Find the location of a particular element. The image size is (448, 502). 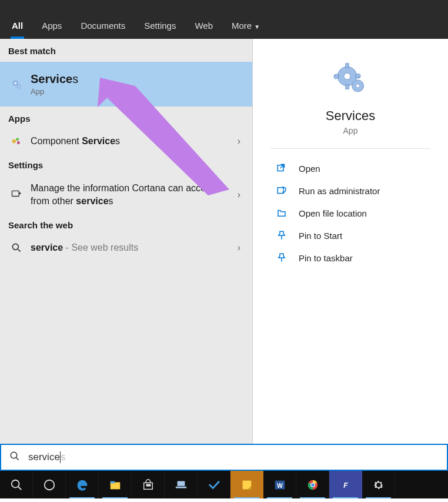

taskbar-store-button is located at coordinates (148, 485).